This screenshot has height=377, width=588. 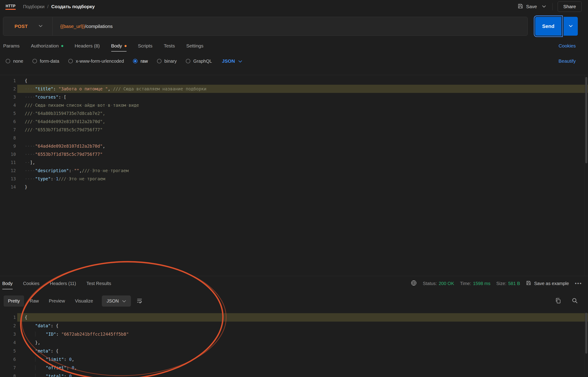 I want to click on body-type-raw: raw, so click(x=140, y=61).